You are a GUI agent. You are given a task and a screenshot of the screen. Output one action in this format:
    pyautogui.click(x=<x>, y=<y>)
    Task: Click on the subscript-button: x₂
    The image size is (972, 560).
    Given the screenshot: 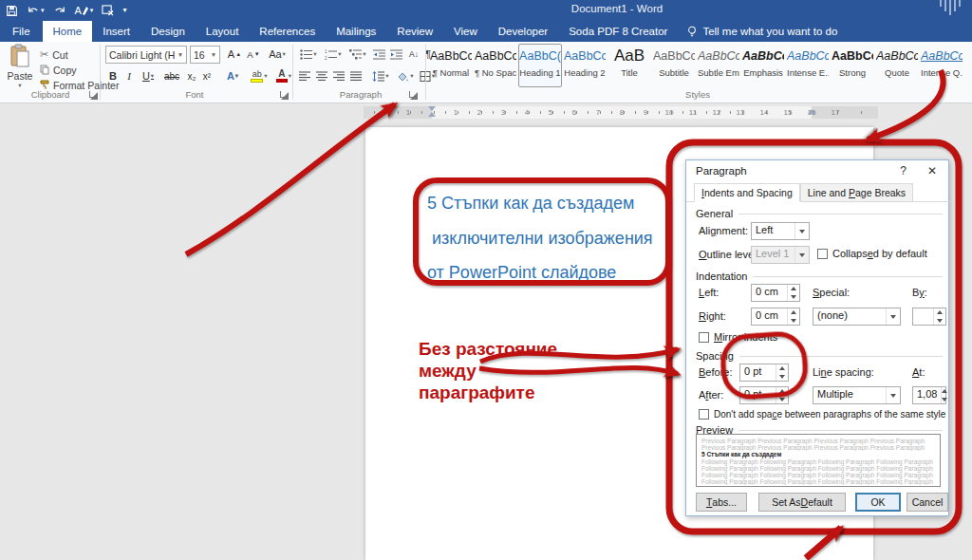 What is the action you would take?
    pyautogui.click(x=192, y=76)
    